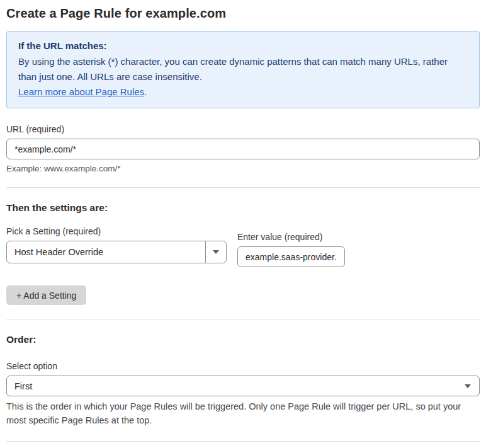  Describe the element at coordinates (243, 149) in the screenshot. I see `url-input` at that location.